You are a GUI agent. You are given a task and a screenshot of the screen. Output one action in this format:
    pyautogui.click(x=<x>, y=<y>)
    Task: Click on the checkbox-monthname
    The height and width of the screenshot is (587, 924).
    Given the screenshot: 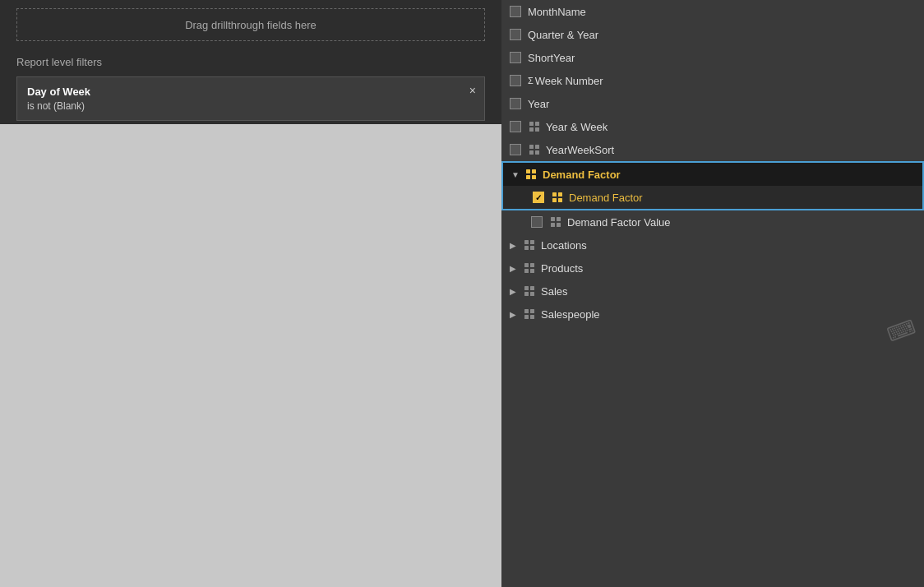 What is the action you would take?
    pyautogui.click(x=515, y=12)
    